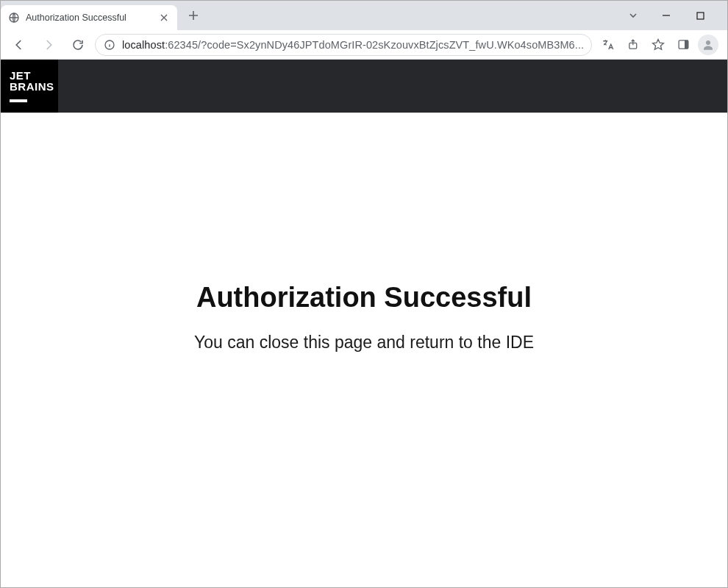  I want to click on browser-chrome: Authorization Successful, so click(364, 30).